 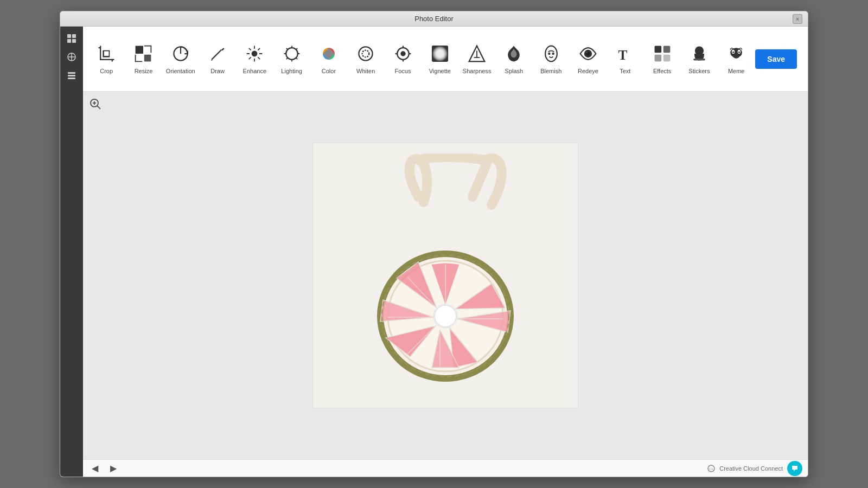 I want to click on color-label: Color, so click(x=329, y=72).